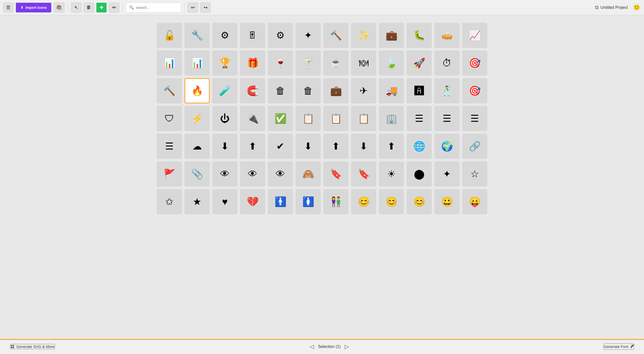 This screenshot has width=644, height=354. What do you see at coordinates (447, 174) in the screenshot?
I see `icon-cell-sun-alt: ✦` at bounding box center [447, 174].